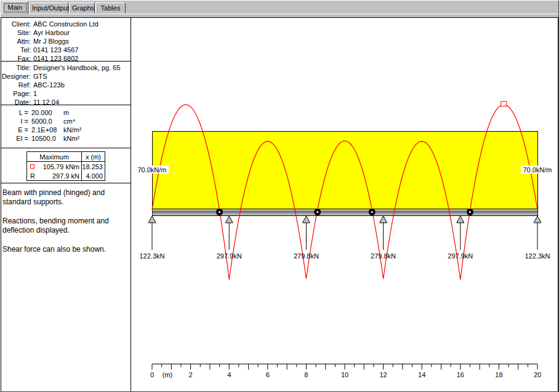 The height and width of the screenshot is (392, 559). I want to click on title-value: Designer's Handbook, pg. 65, so click(77, 68).